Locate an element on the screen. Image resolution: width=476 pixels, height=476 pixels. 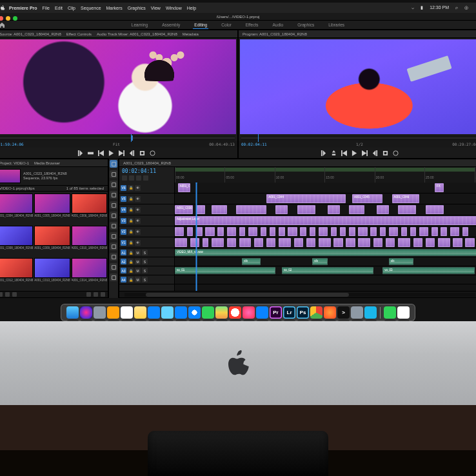
track-target-toggle: V4 is located at coordinates (124, 210).